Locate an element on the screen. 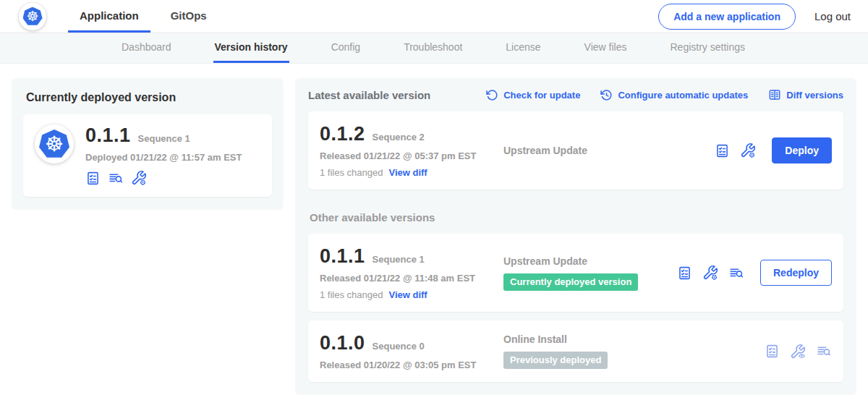 The image size is (868, 408). logout-button: Log out is located at coordinates (833, 16).